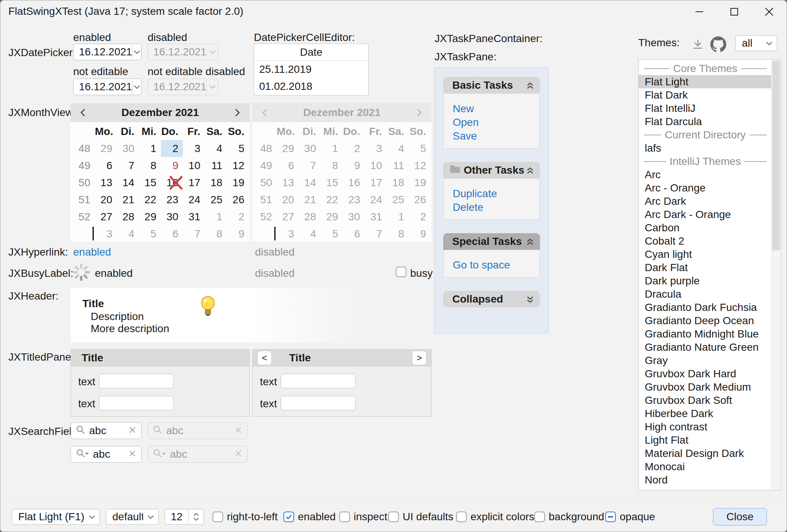 The height and width of the screenshot is (532, 787). What do you see at coordinates (705, 281) in the screenshot?
I see `theme-item-dark-purple: Dark purple` at bounding box center [705, 281].